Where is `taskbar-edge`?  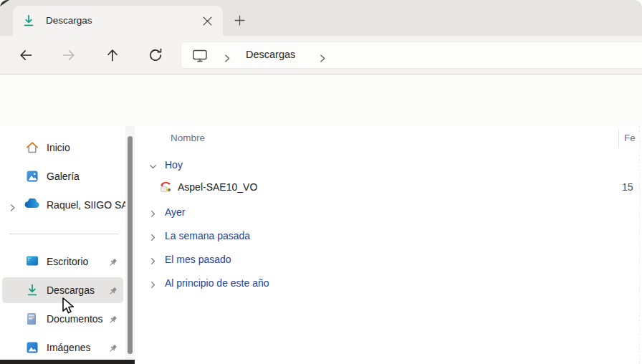 taskbar-edge is located at coordinates (67, 362).